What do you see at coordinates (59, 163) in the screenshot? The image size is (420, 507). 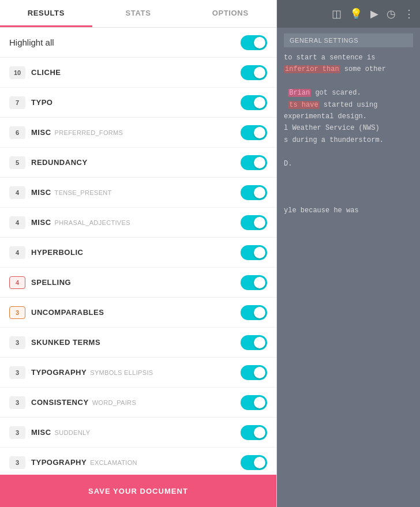 I see `item-main-label: REDUNDANCY` at bounding box center [59, 163].